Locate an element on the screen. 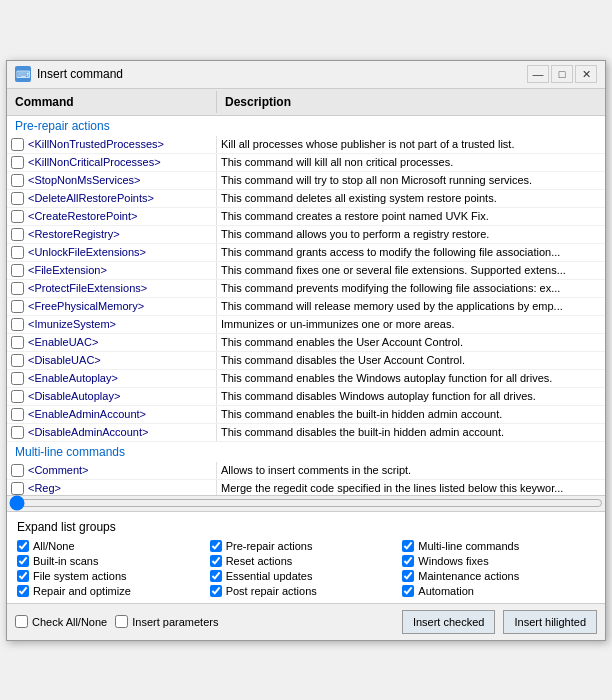 The image size is (612, 700). table-row: <KillNonTrustedProcesses>Kill all proces… is located at coordinates (306, 145).